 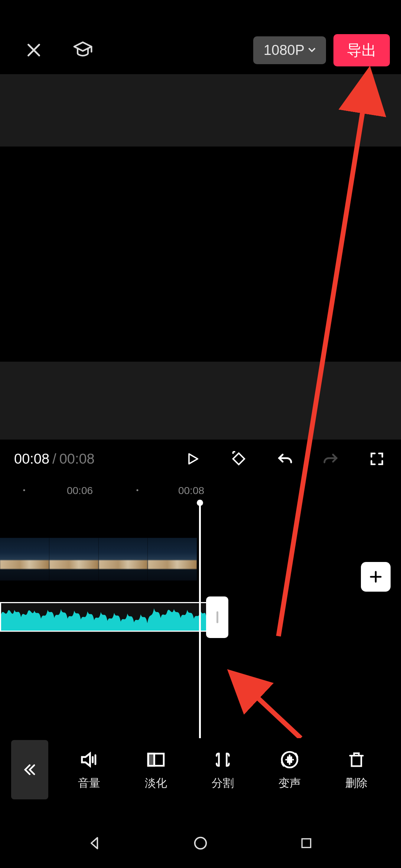 I want to click on tutorial-icon, so click(x=83, y=50).